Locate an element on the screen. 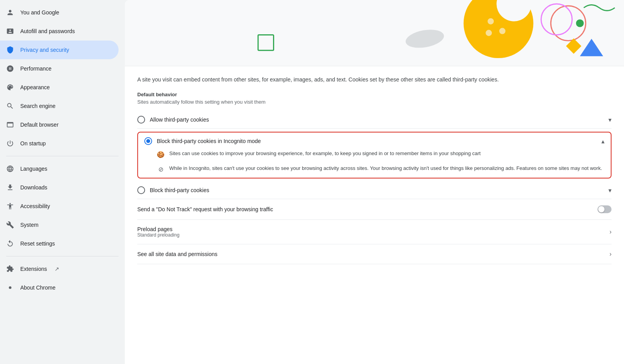  person-icon is located at coordinates (10, 12).